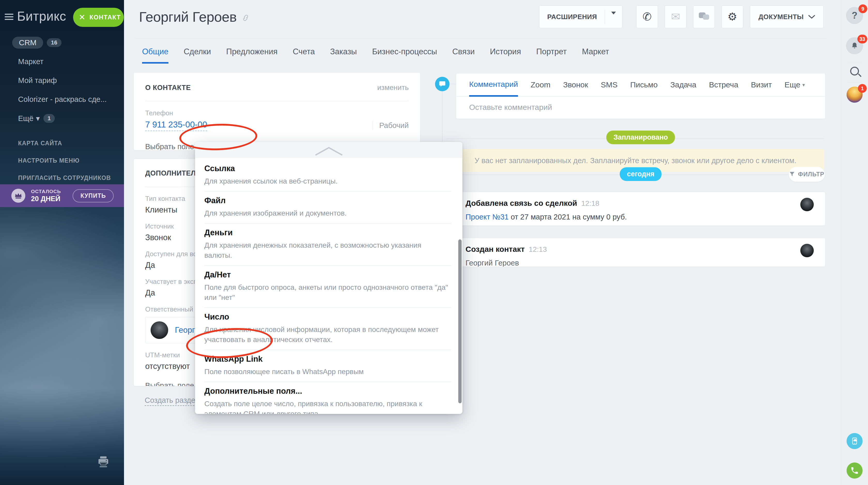 This screenshot has height=485, width=868. What do you see at coordinates (647, 17) in the screenshot?
I see `call-button: ✆` at bounding box center [647, 17].